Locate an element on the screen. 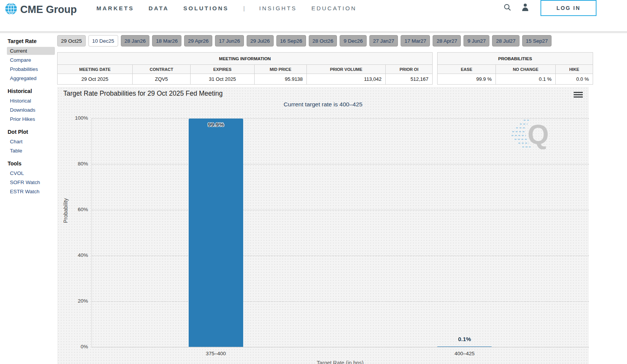  quikstrike-watermark: Q is located at coordinates (532, 135).